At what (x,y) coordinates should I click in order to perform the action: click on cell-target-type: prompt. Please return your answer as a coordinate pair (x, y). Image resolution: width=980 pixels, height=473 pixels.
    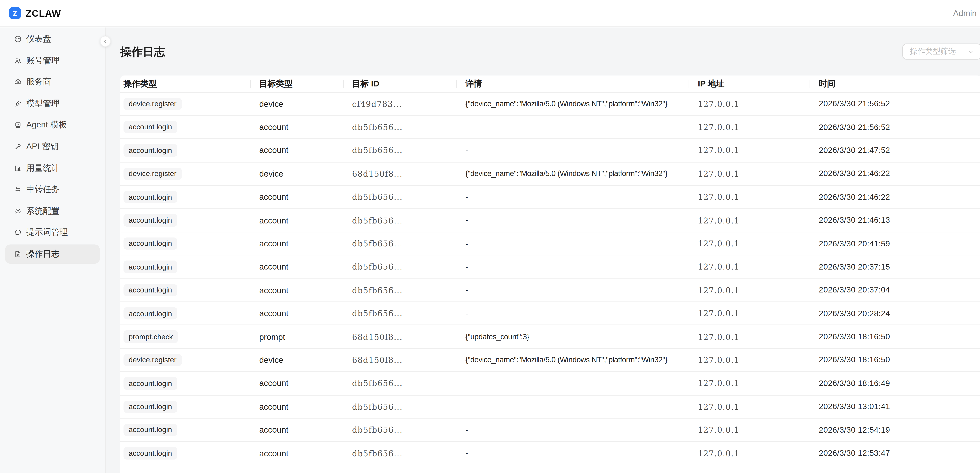
    Looking at the image, I should click on (302, 336).